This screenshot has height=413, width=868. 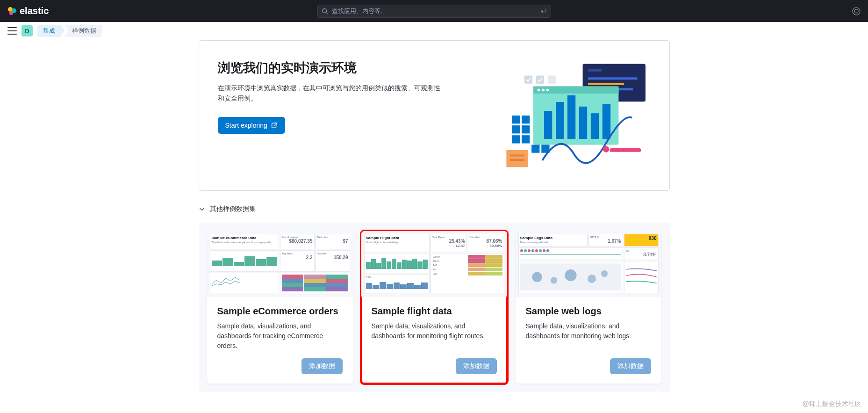 I want to click on breadcrumb-sample-data: 样例数据, so click(x=83, y=31).